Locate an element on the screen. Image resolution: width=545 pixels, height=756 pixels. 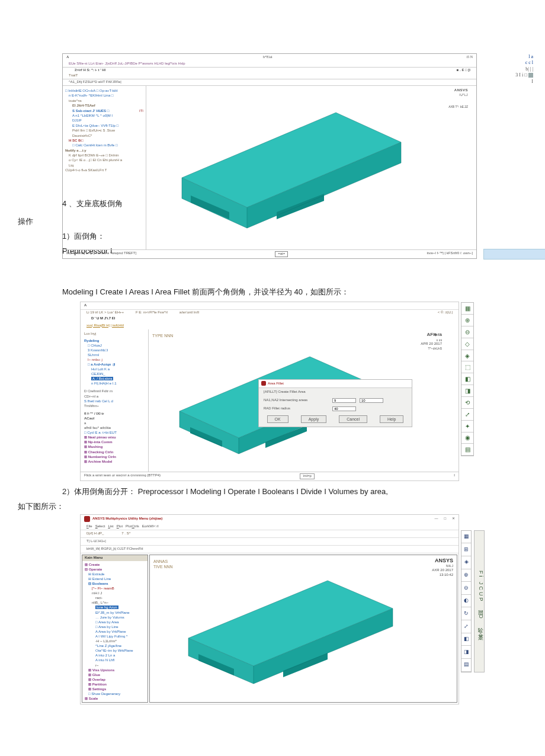
tree-item: Rydeling is located at coordinates (115, 341).